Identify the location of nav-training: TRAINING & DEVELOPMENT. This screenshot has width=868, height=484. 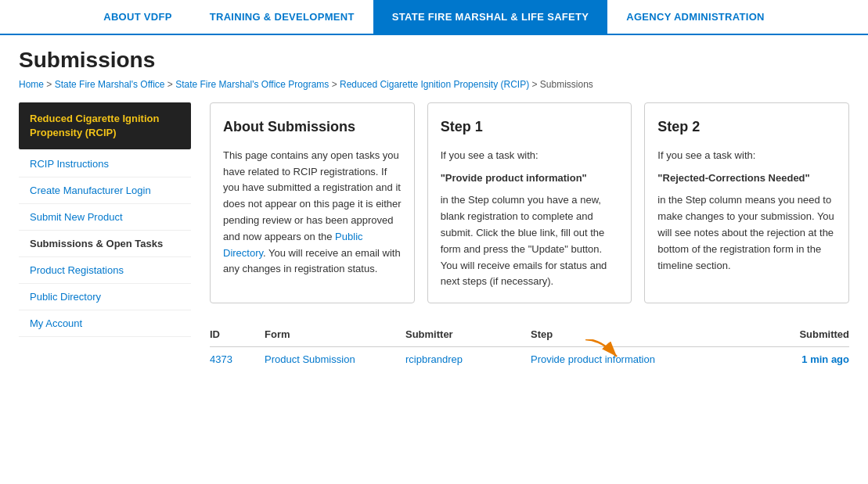
(282, 17).